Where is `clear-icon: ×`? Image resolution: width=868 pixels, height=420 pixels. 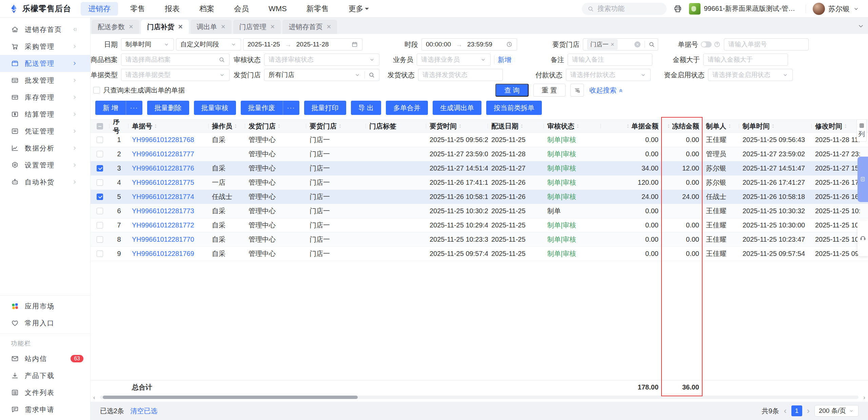 clear-icon: × is located at coordinates (637, 44).